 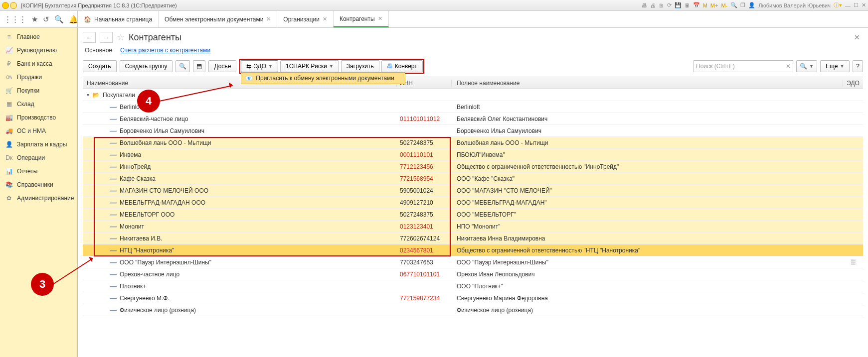 What do you see at coordinates (696, 5) in the screenshot?
I see `calendar-icon: 📅` at bounding box center [696, 5].